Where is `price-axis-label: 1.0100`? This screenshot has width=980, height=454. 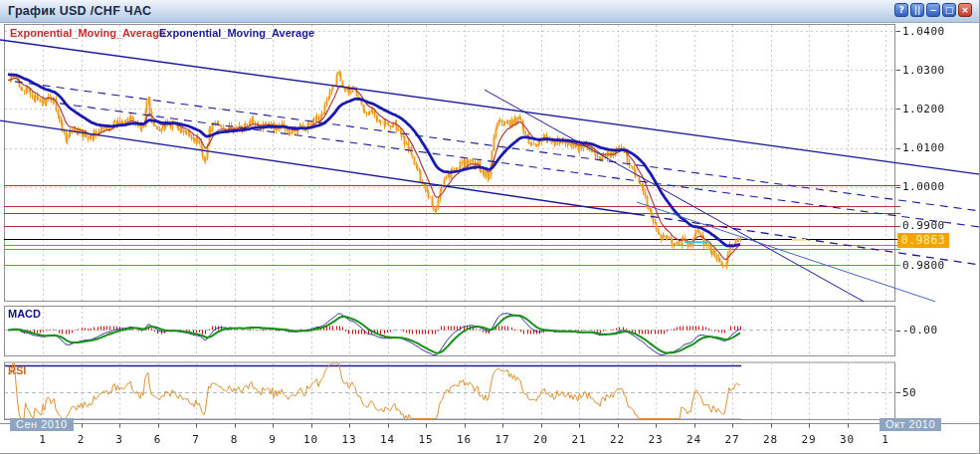 price-axis-label: 1.0100 is located at coordinates (932, 147).